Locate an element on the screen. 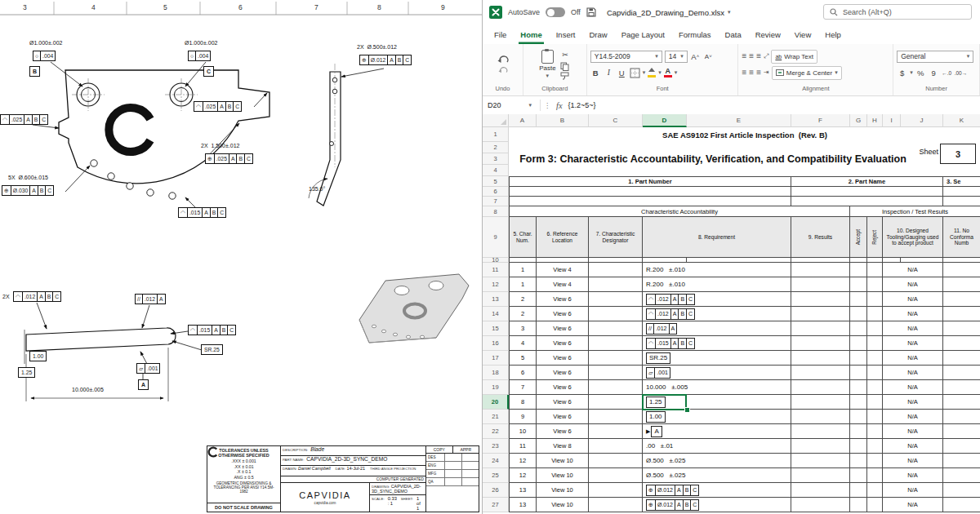 The width and height of the screenshot is (980, 514). cell-char-num: 11 is located at coordinates (523, 446).